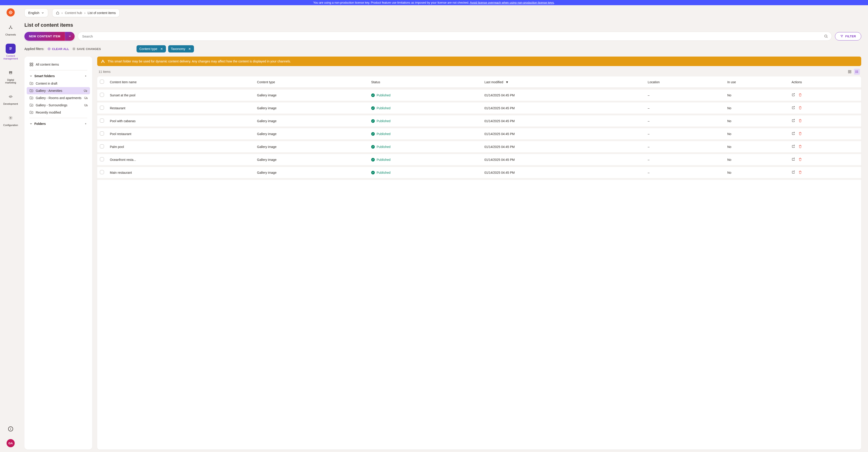 The height and width of the screenshot is (452, 868). I want to click on cell-type: Gallery image, so click(311, 122).